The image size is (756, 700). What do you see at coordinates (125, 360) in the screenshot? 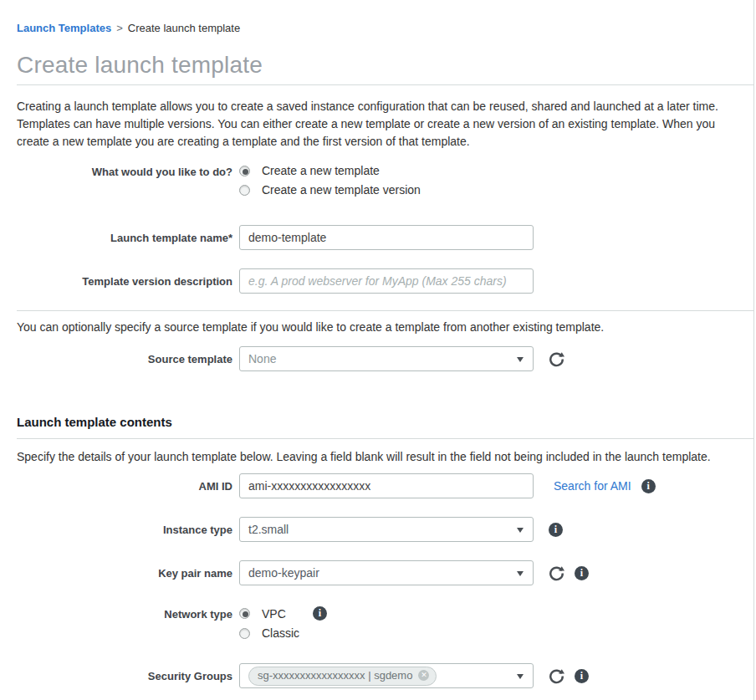
I see `source-template-label: Source template` at bounding box center [125, 360].